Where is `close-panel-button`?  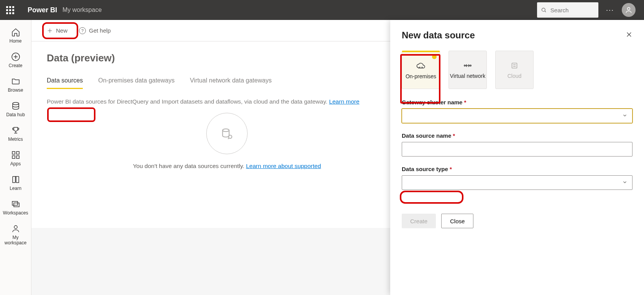 close-panel-button is located at coordinates (629, 35).